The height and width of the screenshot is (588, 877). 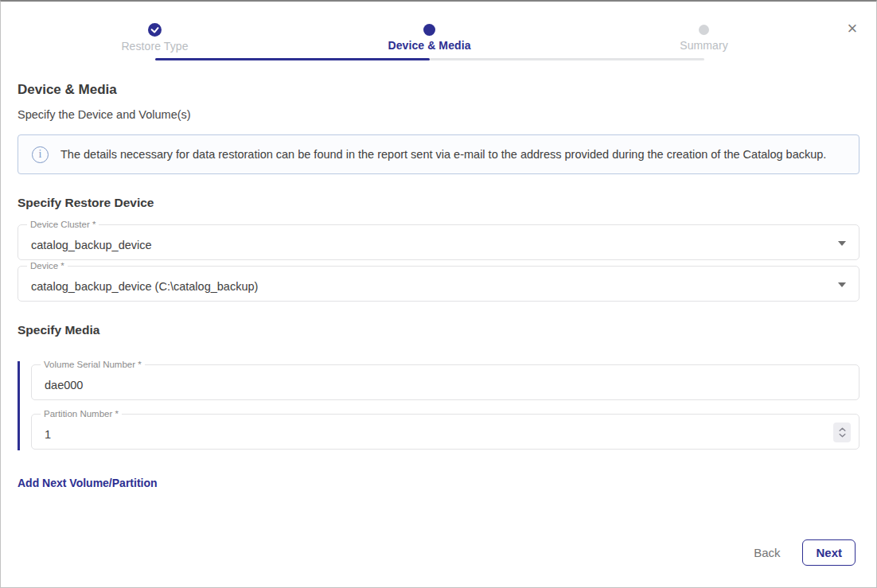 What do you see at coordinates (438, 283) in the screenshot?
I see `device-select: Device * catalog_backup_device (C:\catal…` at bounding box center [438, 283].